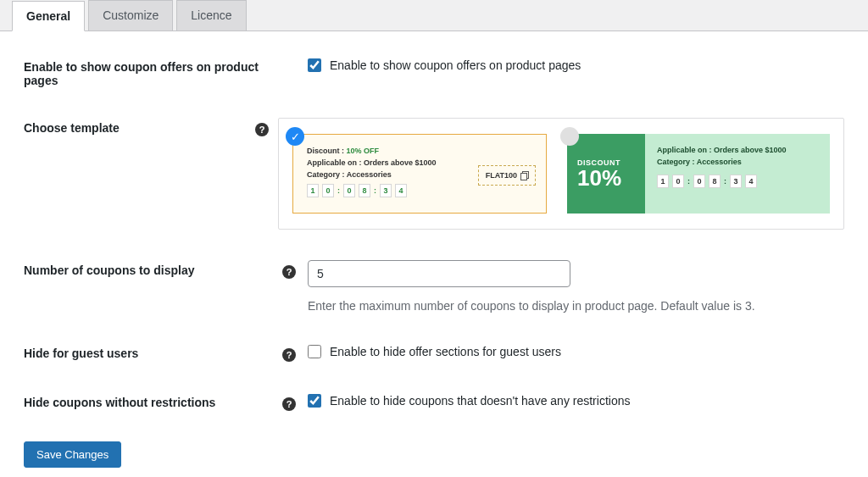 The width and height of the screenshot is (868, 477). What do you see at coordinates (698, 174) in the screenshot?
I see `template-option-2: DISCOUNT 10% Applicable on : Orders abov…` at bounding box center [698, 174].